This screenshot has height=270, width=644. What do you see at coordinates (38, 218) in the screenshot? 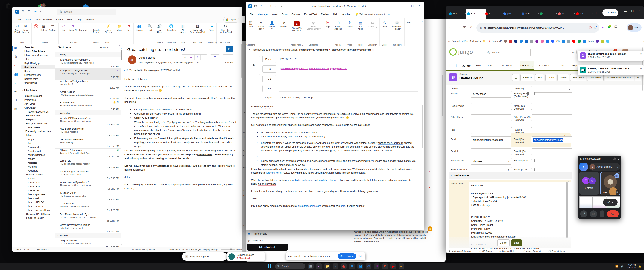
I see `folder-item: Email List Replies` at bounding box center [38, 218].